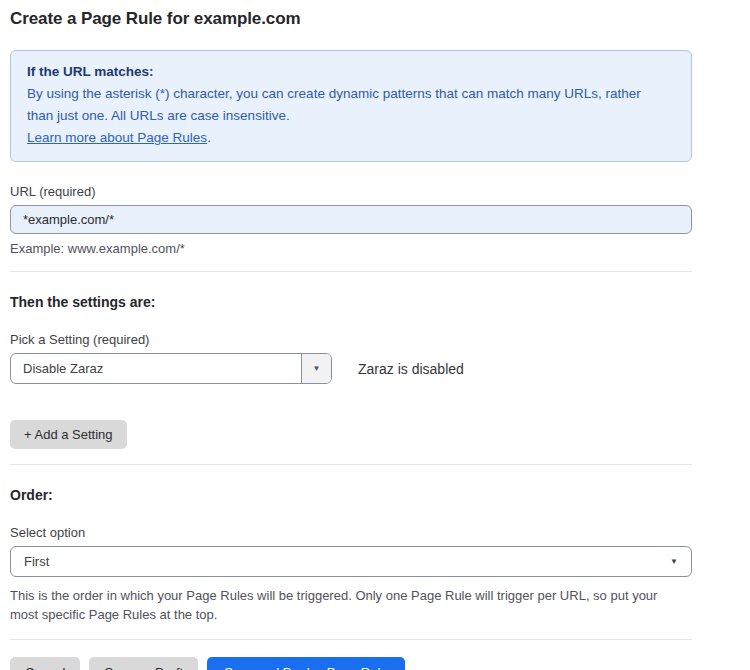  I want to click on info-box-link-line: Learn more about Page Rules., so click(351, 138).